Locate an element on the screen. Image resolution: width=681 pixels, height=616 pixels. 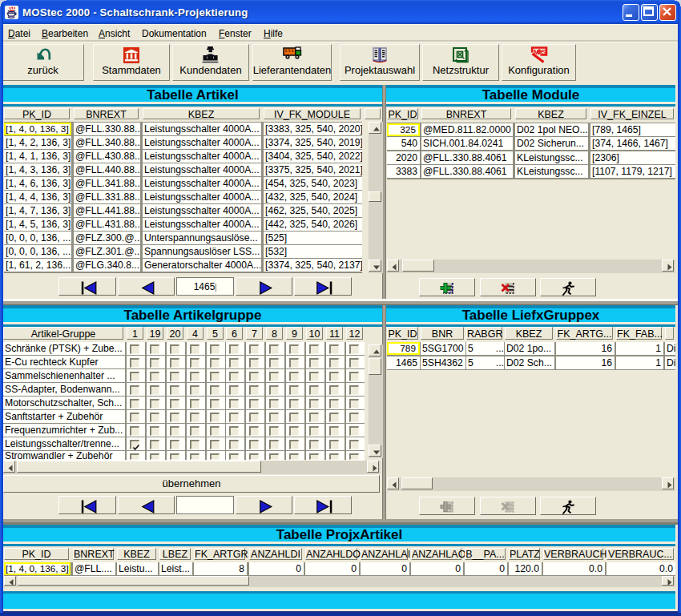
svg-text: S is located at coordinates (544, 52).